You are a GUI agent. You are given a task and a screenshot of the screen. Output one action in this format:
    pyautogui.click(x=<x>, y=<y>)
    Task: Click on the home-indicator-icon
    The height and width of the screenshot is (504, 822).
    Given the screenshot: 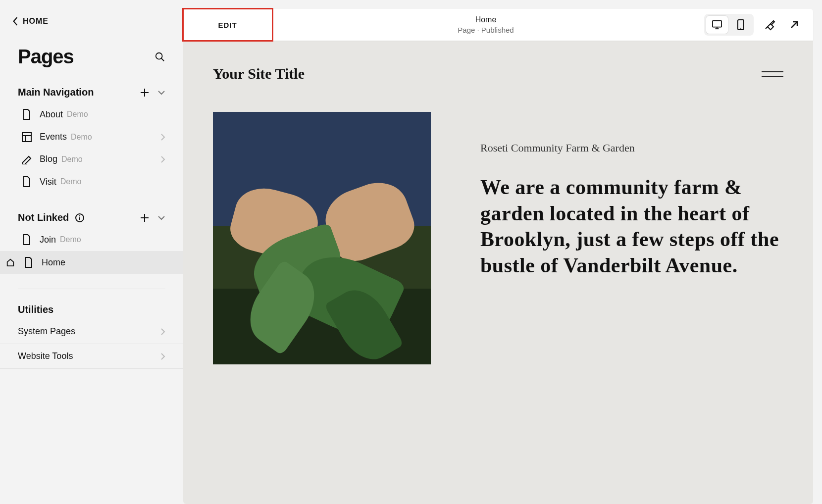 What is the action you would take?
    pyautogui.click(x=10, y=262)
    